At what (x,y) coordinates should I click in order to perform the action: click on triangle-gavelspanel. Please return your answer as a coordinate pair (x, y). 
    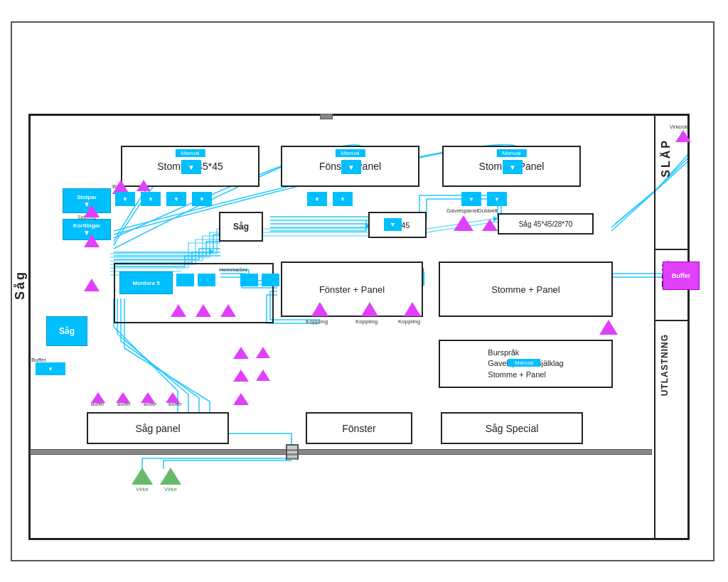
    Looking at the image, I should click on (464, 223).